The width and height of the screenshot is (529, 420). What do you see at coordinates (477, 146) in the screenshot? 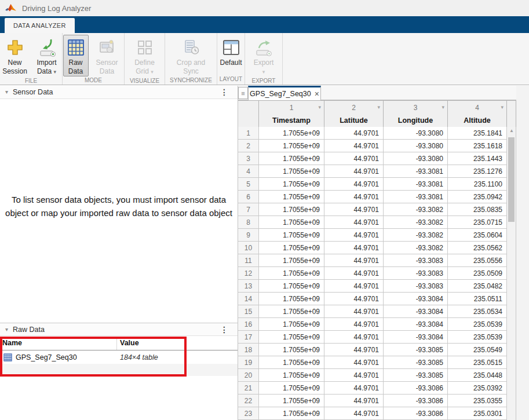
I see `table-cell: 235.1618` at bounding box center [477, 146].